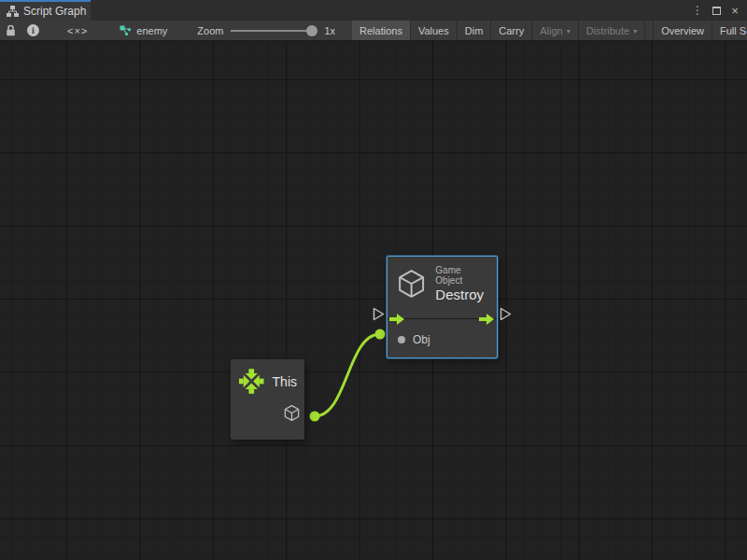 This screenshot has width=747, height=560. What do you see at coordinates (512, 30) in the screenshot?
I see `carry-button: Carry` at bounding box center [512, 30].